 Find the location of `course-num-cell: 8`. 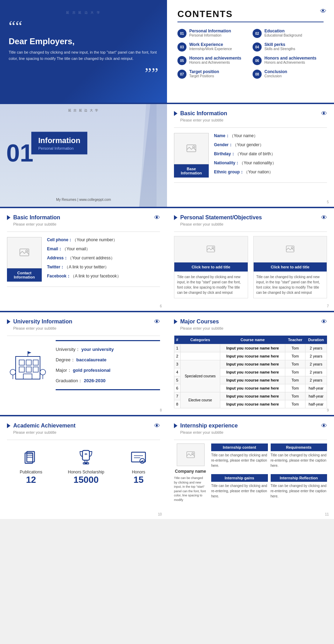

course-num-cell: 8 is located at coordinates (177, 405).